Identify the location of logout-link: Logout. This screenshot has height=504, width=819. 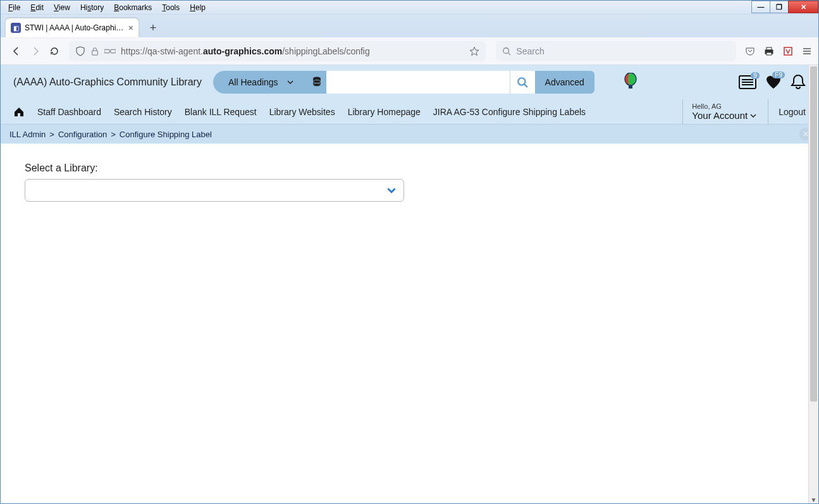
(787, 111).